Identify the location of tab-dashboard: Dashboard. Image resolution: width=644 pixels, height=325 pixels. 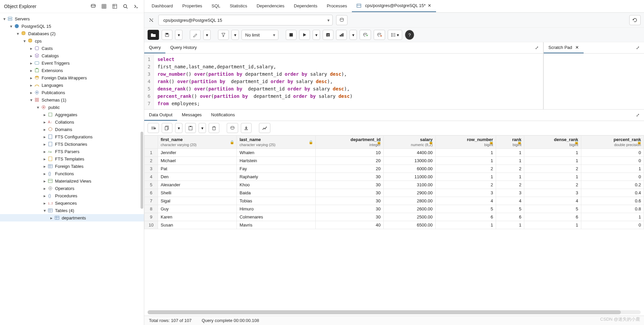
(162, 6).